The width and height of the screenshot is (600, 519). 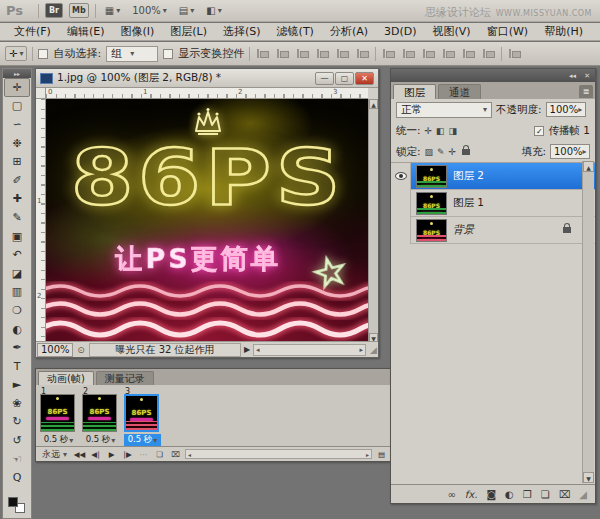 I want to click on vertical-scrollbar: ▲ ▼, so click(x=373, y=221).